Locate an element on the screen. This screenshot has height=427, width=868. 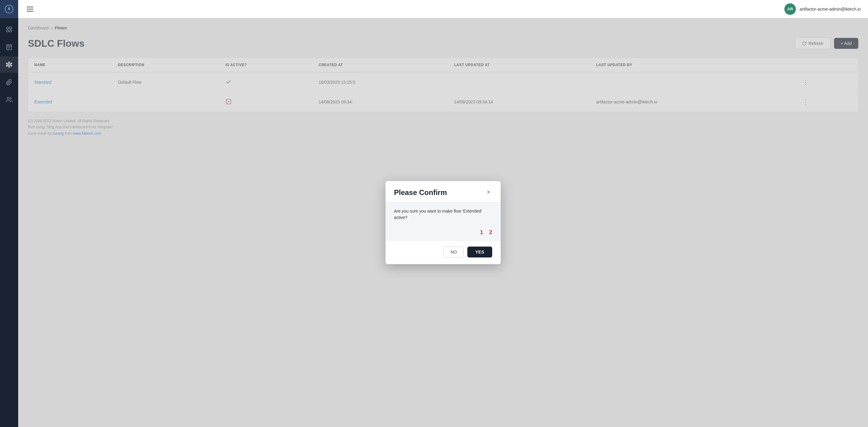
app-header: AR artifactor-acme-admin@iktech.io is located at coordinates (443, 9).